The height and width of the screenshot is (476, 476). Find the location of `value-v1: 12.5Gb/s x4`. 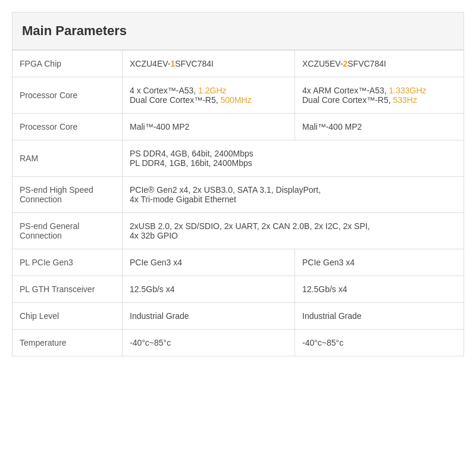

value-v1: 12.5Gb/s x4 is located at coordinates (209, 289).